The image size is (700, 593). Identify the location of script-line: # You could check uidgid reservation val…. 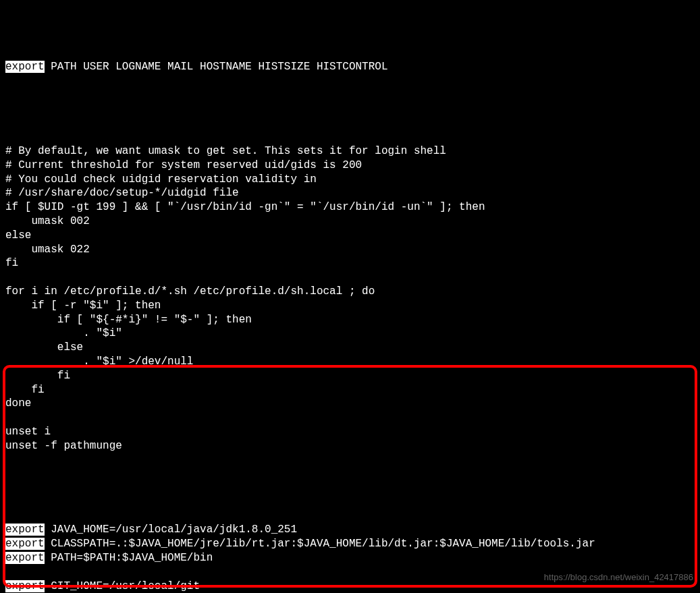
(350, 179).